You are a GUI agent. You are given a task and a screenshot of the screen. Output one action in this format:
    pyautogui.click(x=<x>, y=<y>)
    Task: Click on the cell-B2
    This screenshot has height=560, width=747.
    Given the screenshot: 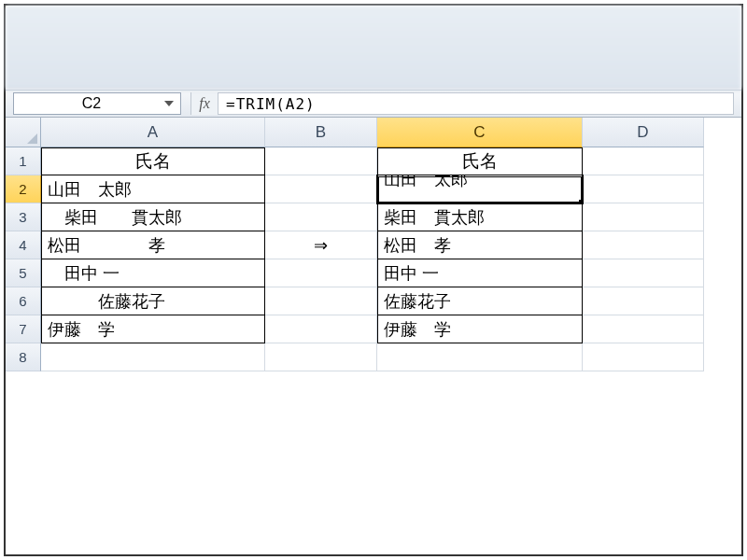 What is the action you would take?
    pyautogui.click(x=321, y=189)
    